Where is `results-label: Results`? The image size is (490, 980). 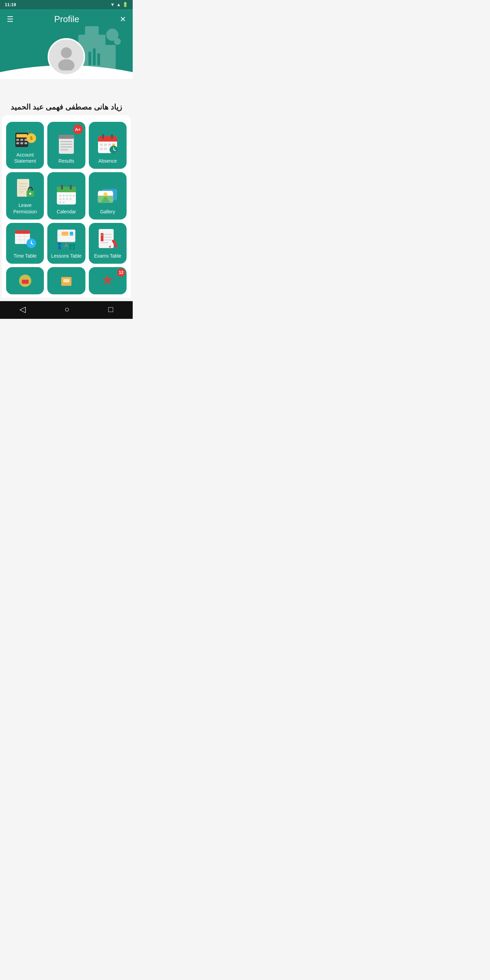 results-label: Results is located at coordinates (67, 161).